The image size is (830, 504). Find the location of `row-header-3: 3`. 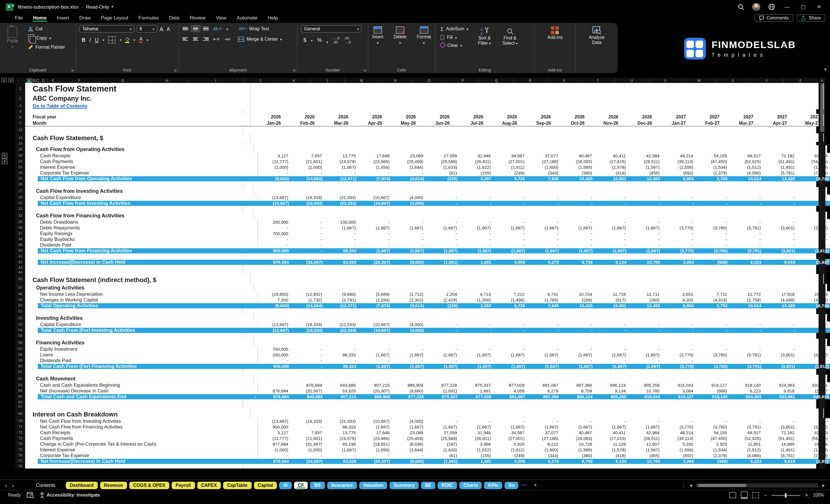

row-header-3: 3 is located at coordinates (20, 106).